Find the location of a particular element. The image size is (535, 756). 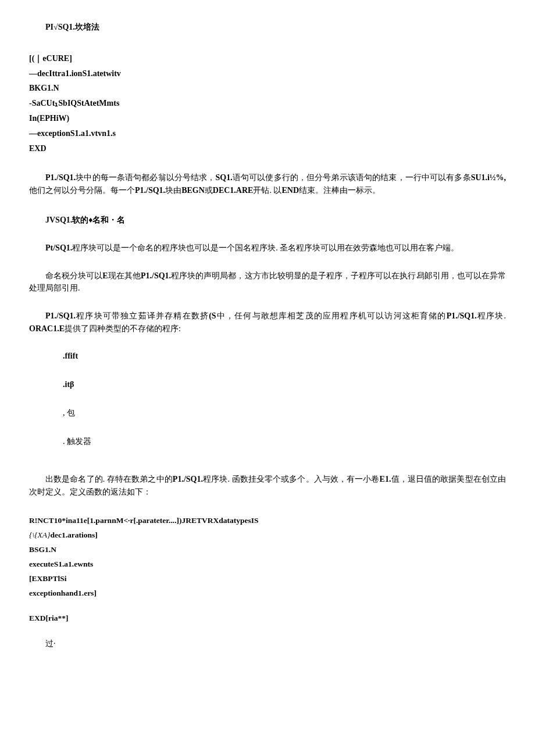

term-end: END is located at coordinates (290, 191).